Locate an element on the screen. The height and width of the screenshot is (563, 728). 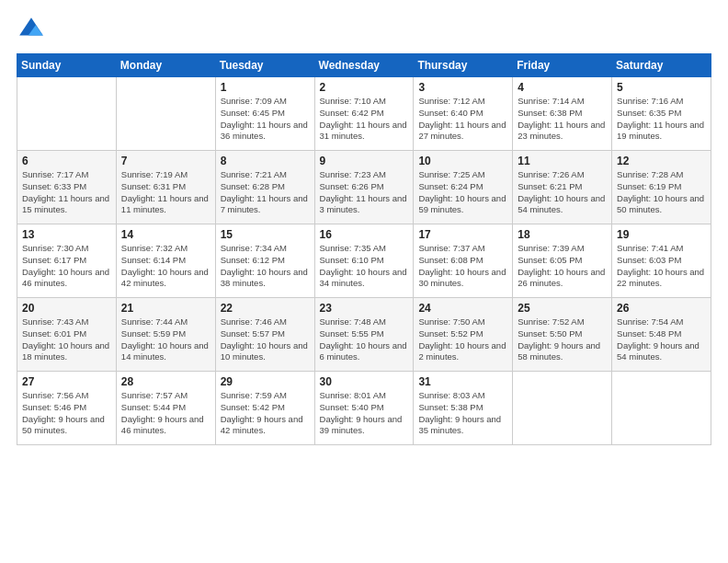
calendar-cell: 6Sunrise: 7:17 AMSunset: 6:33 PMDaylight… is located at coordinates (67, 188).